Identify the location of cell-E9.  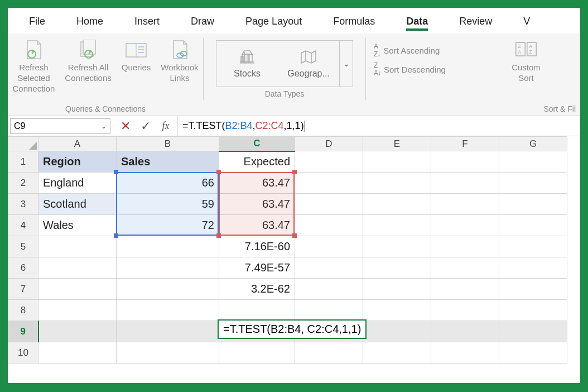
(397, 332).